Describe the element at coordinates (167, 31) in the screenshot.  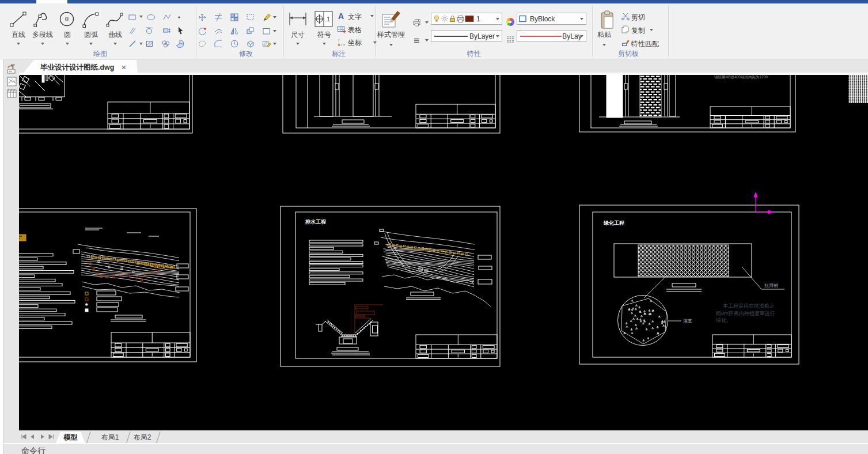
I see `bolt-icon` at that location.